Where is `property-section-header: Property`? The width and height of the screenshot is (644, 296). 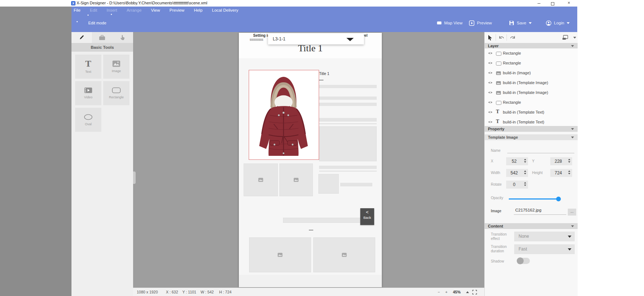
property-section-header: Property is located at coordinates (531, 129).